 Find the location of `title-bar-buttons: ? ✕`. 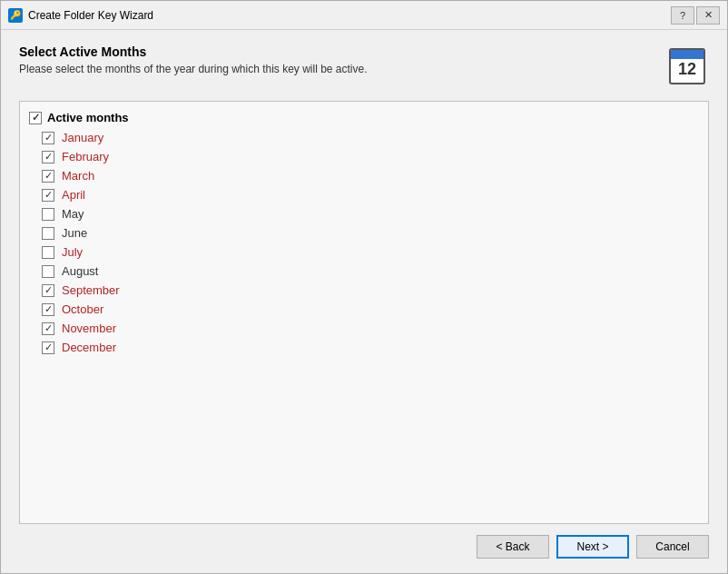

title-bar-buttons: ? ✕ is located at coordinates (695, 15).